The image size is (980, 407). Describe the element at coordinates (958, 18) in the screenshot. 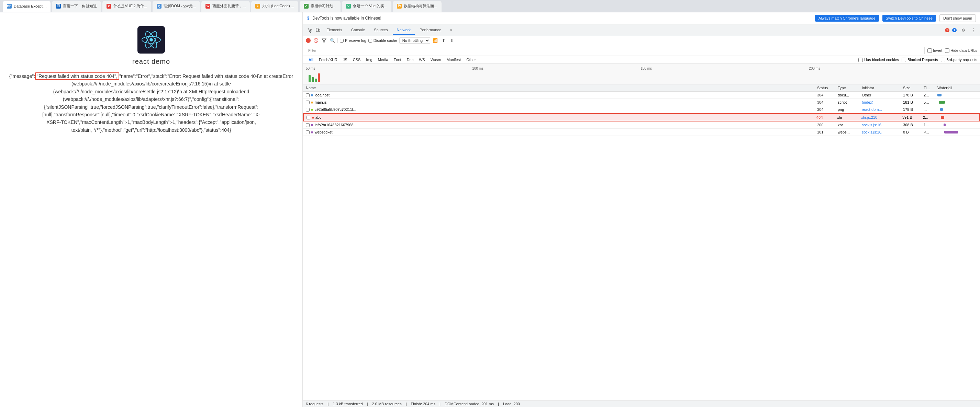

I see `dont-show-again-button: Don't show again` at that location.